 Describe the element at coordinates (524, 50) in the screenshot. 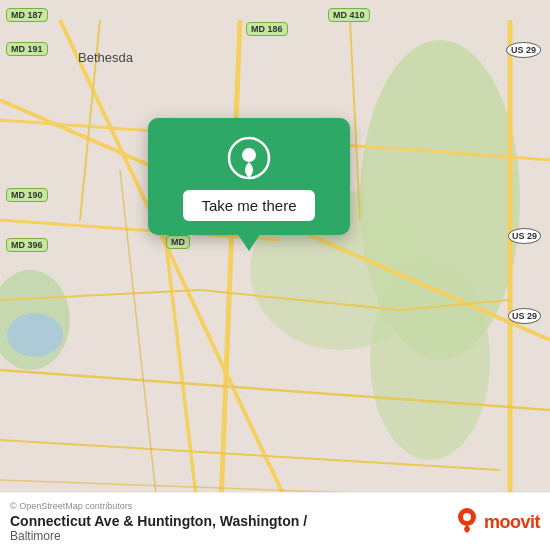

I see `road-badge-us29-top: US 29` at that location.